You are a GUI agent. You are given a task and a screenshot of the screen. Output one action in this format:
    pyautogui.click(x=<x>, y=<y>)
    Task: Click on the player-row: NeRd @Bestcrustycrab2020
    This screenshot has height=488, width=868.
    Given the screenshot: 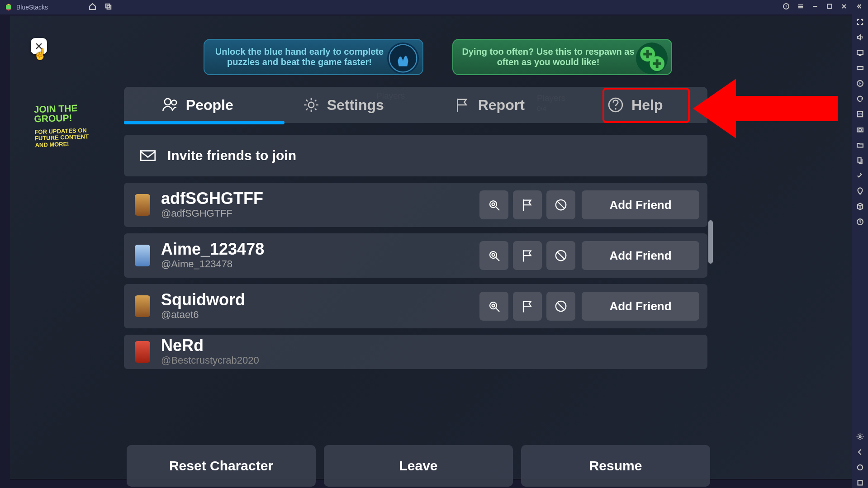 What is the action you would take?
    pyautogui.click(x=416, y=352)
    